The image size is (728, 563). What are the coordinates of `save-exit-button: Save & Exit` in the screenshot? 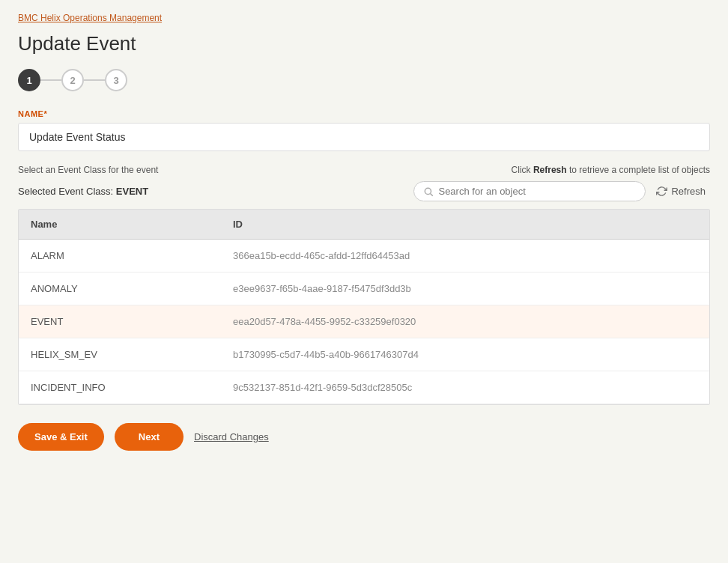 It's located at (61, 437).